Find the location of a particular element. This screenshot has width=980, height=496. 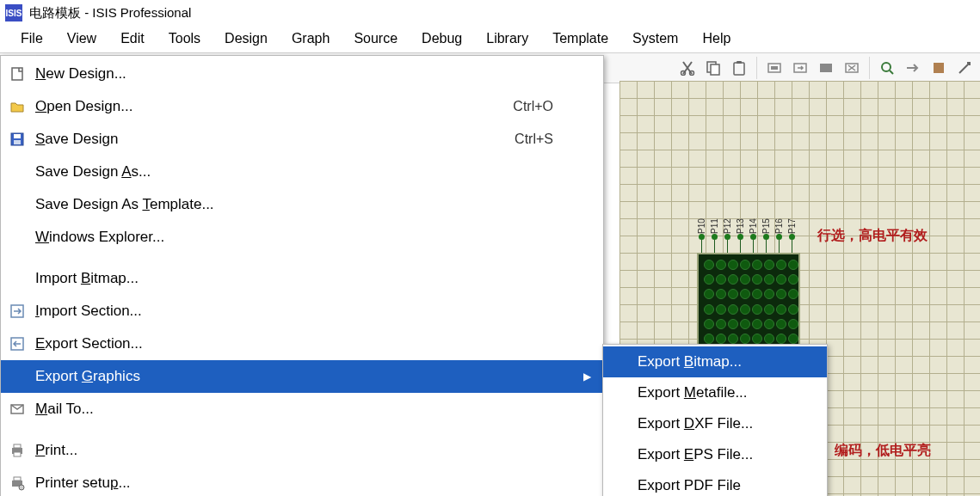

window-title: 电路模板 - ISIS Professional is located at coordinates (110, 14).